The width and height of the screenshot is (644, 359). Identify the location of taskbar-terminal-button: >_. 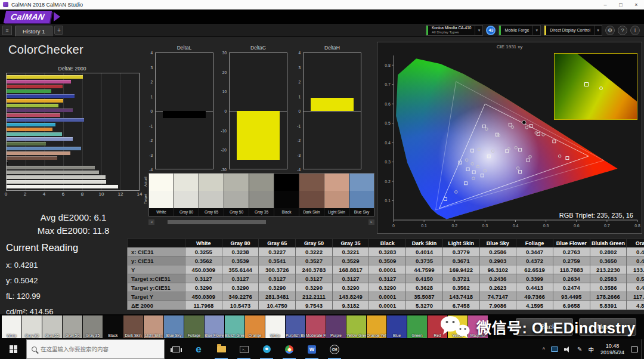
(244, 349).